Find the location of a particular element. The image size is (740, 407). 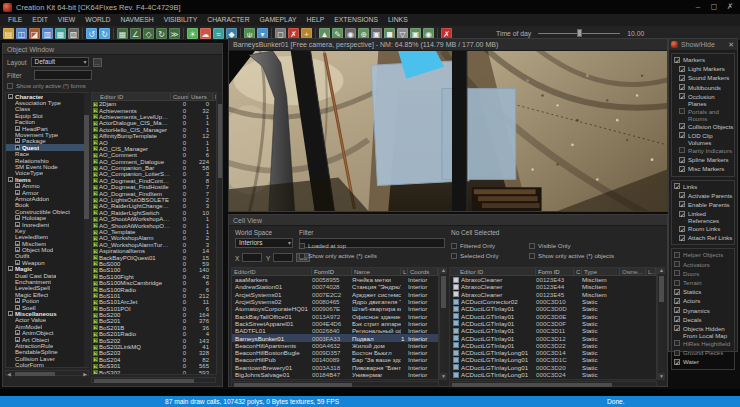

version-control-icon: ◪ is located at coordinates (34, 34).